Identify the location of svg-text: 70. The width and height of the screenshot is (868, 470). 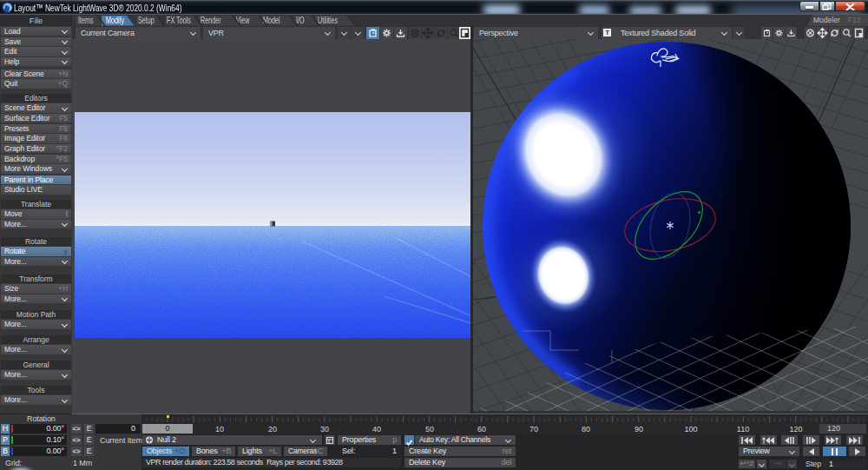
(534, 429).